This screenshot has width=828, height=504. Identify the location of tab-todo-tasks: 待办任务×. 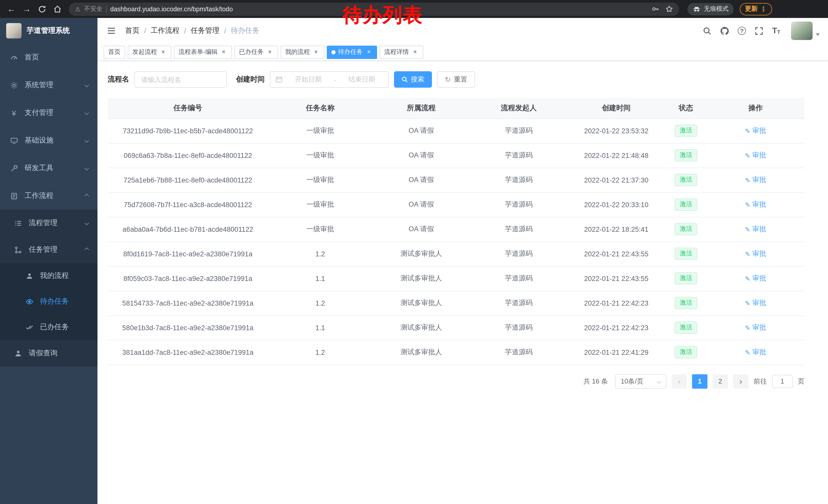
(352, 52).